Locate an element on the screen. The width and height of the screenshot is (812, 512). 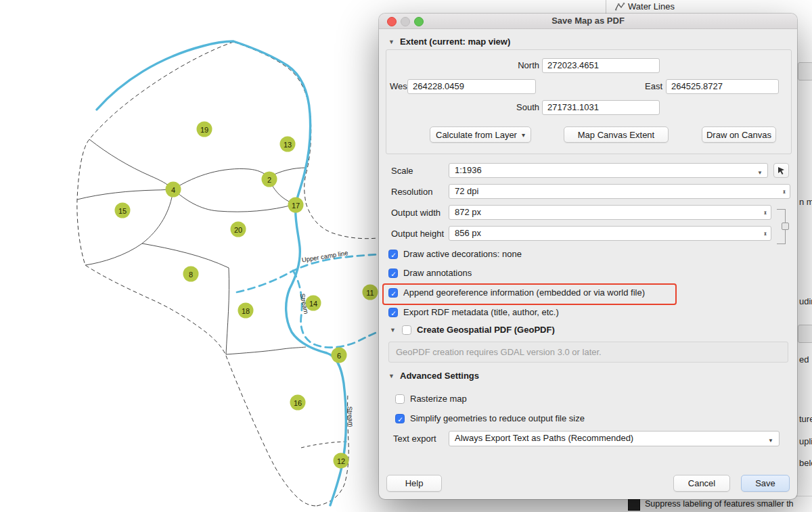
cancel-button: Cancel is located at coordinates (702, 483).